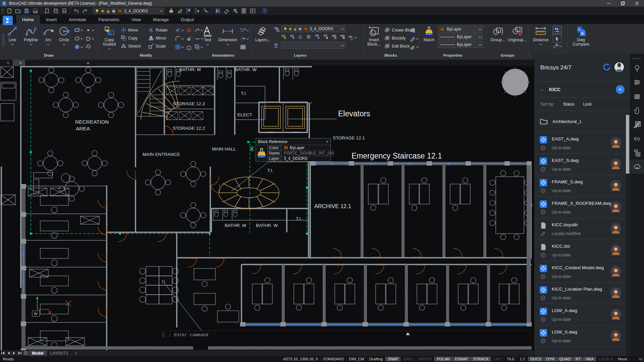 The width and height of the screenshot is (644, 362). I want to click on layer-thaw-icon, so click(326, 37).